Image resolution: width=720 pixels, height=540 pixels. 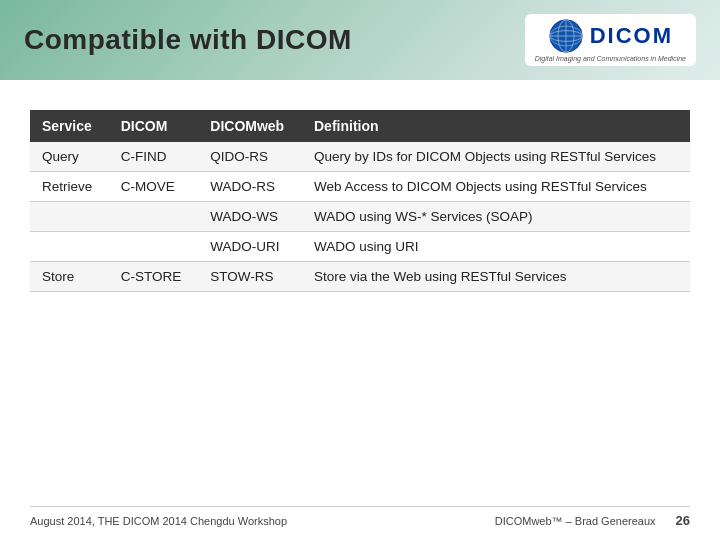 What do you see at coordinates (158, 521) in the screenshot?
I see `footer-left: August 2014, THE DICOM 2014 Chengdu Work…` at bounding box center [158, 521].